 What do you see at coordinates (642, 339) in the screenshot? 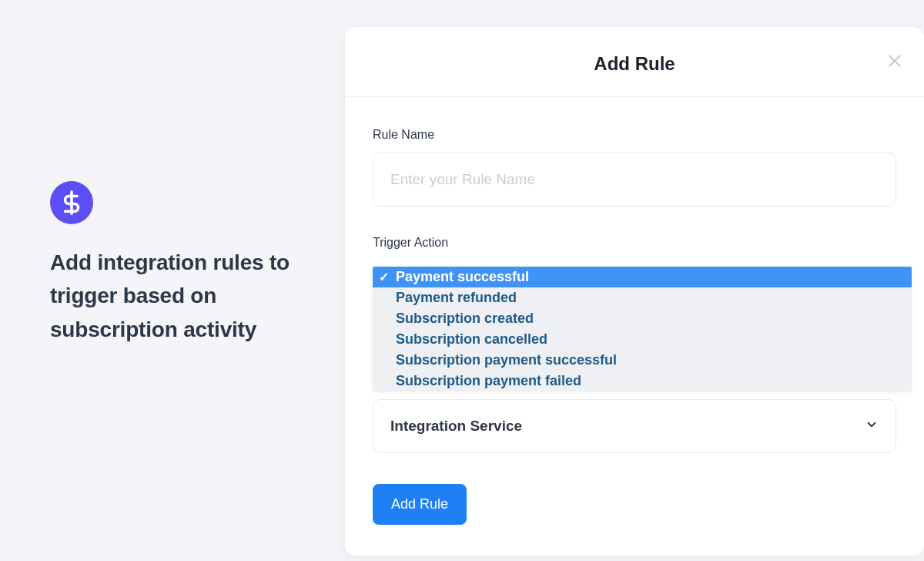
I see `trigger-option-subscription-cancelled: Subscription cancelled` at bounding box center [642, 339].